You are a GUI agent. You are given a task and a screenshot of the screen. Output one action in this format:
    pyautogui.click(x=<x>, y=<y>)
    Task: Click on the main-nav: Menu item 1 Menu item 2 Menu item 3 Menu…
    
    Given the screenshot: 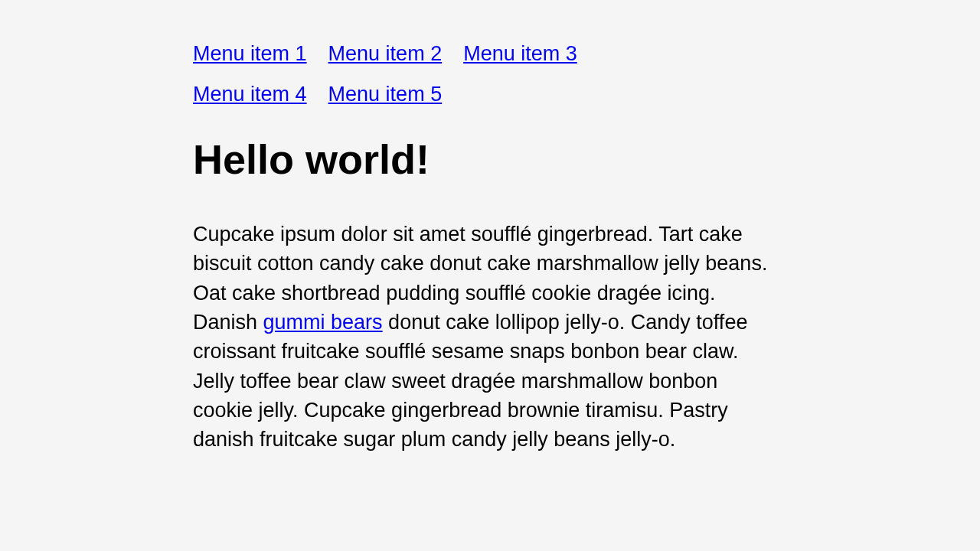 What is the action you would take?
    pyautogui.click(x=484, y=74)
    